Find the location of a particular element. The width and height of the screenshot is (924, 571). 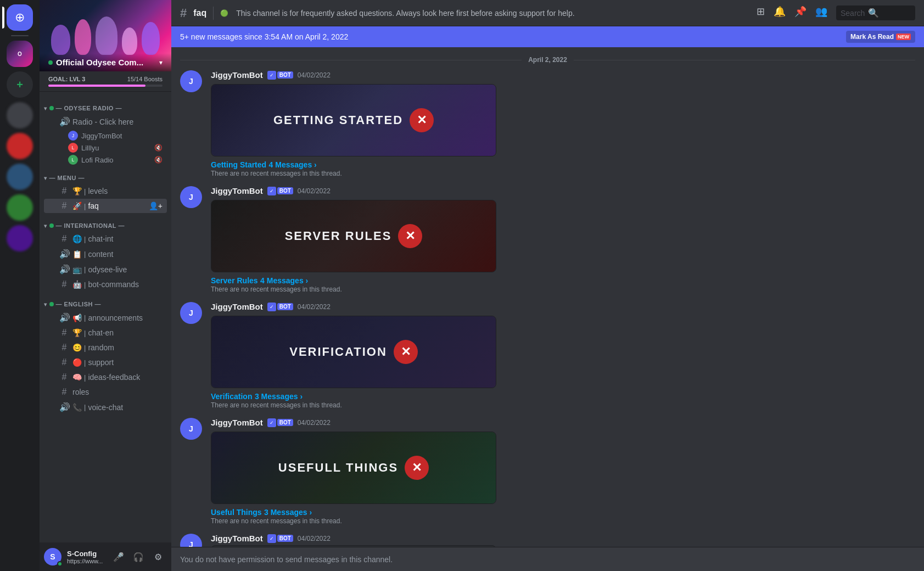

thread-title: Useful Things is located at coordinates (236, 512).